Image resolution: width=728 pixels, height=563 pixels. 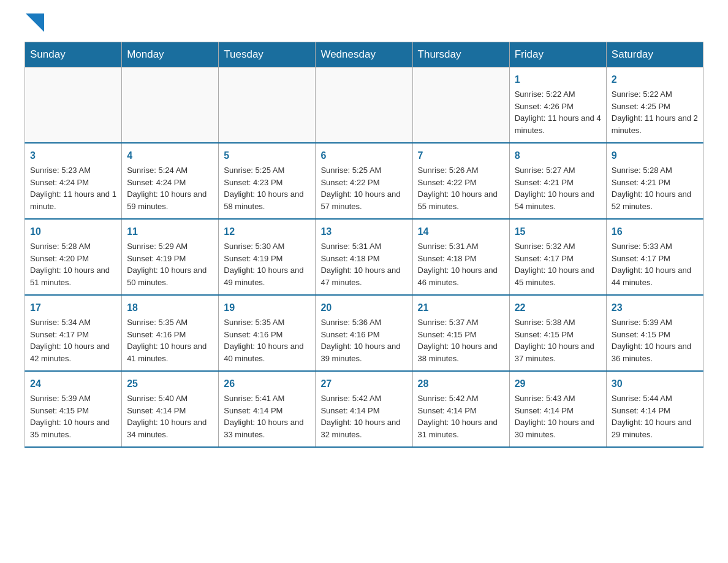 I want to click on day-number: 12, so click(x=267, y=232).